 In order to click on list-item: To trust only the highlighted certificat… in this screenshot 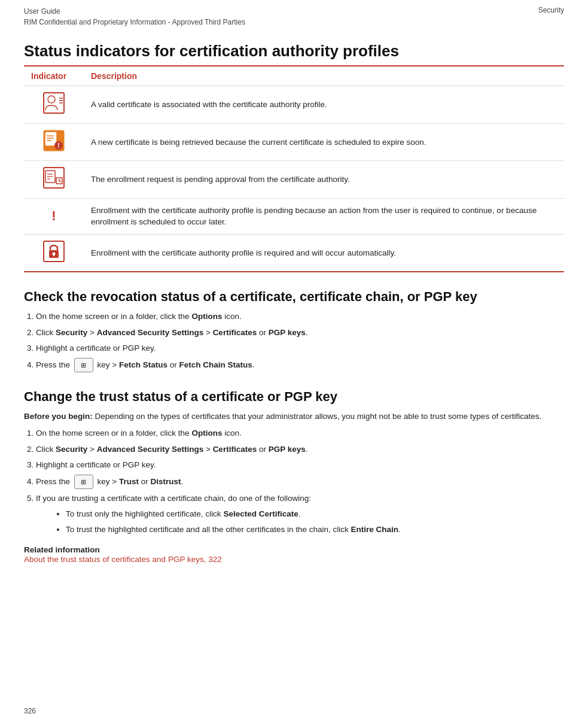, I will do `click(315, 514)`.